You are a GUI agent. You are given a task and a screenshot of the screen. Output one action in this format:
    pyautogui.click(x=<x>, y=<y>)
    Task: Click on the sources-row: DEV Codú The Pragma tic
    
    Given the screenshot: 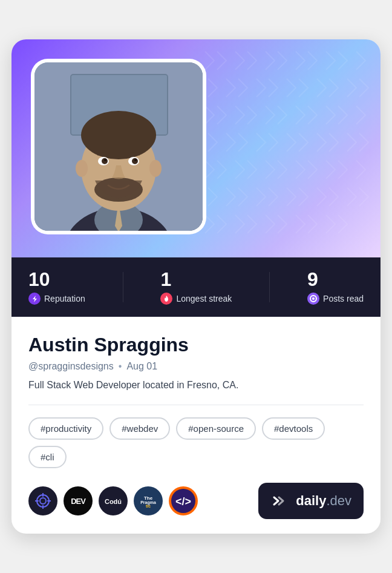 What is the action you would take?
    pyautogui.click(x=196, y=501)
    